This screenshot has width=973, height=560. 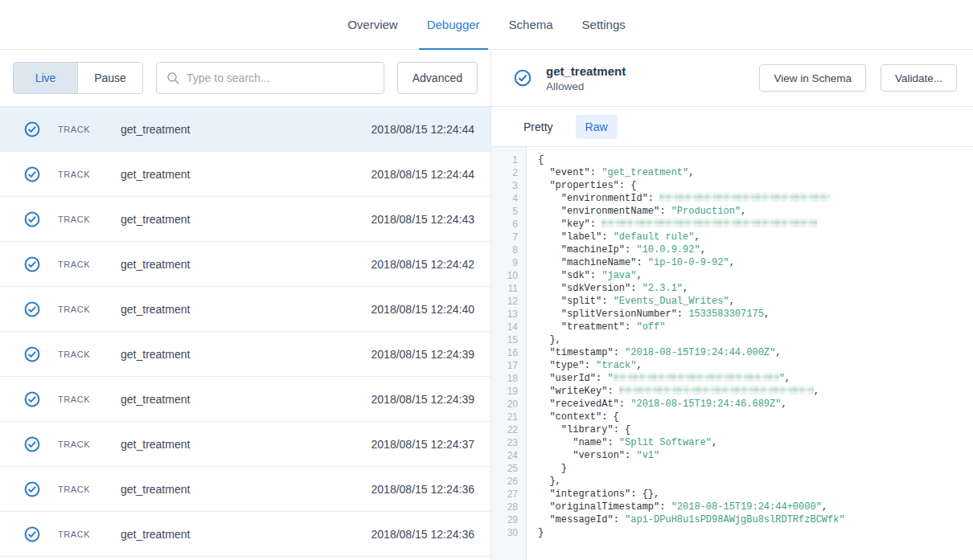 What do you see at coordinates (245, 219) in the screenshot?
I see `event-list-row: TRACKget_treatment2018/08/15 12:24:43` at bounding box center [245, 219].